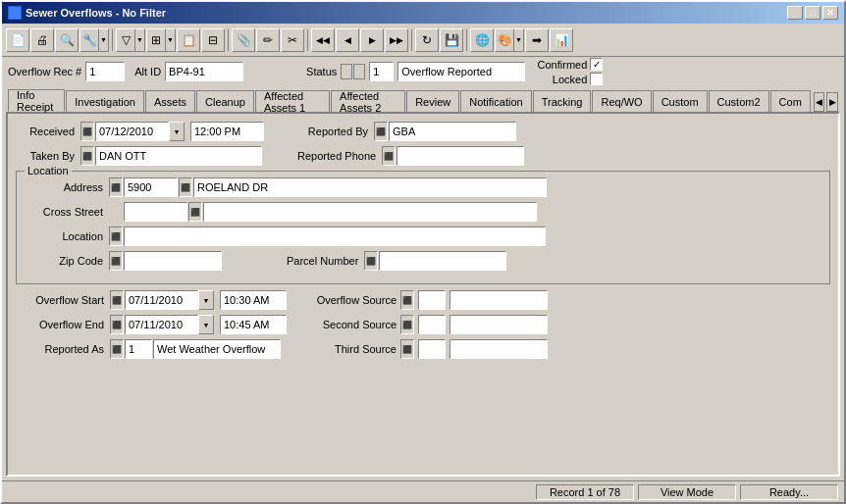  I want to click on zip-parcel-row: Zip Code ⬛ Parcel Number ⬛, so click(423, 261).